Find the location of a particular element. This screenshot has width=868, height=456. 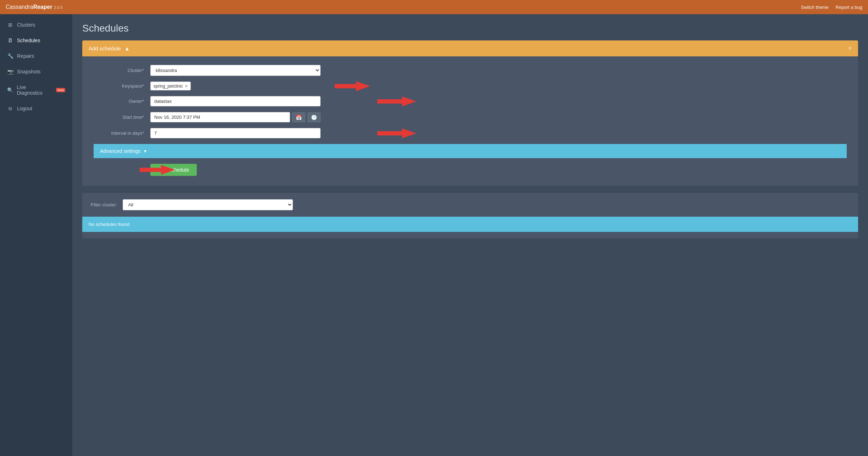

sidebar-item-schedules: 🗓 Schedules is located at coordinates (36, 40).